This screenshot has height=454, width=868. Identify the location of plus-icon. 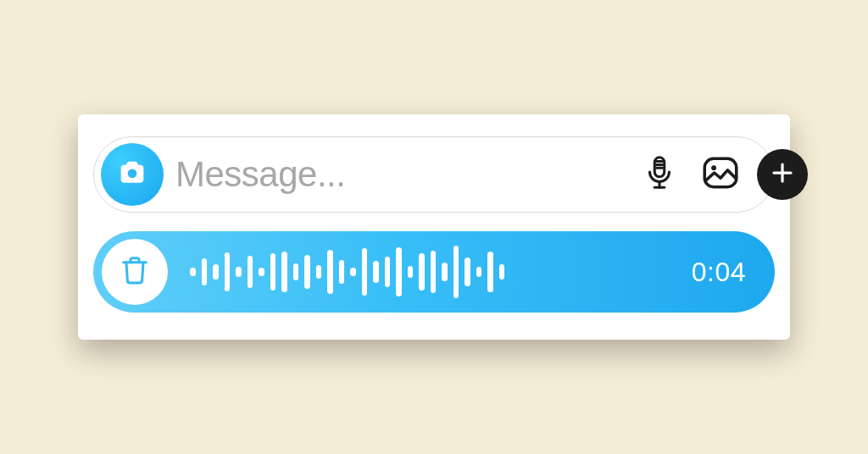
(782, 174).